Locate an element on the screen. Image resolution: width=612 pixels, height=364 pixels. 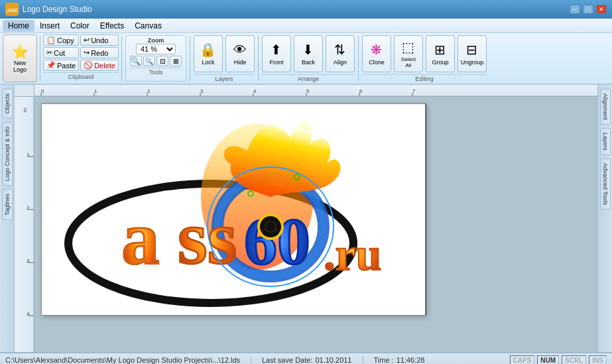
new-logo-button: ⭐ NewLogo is located at coordinates (20, 58).